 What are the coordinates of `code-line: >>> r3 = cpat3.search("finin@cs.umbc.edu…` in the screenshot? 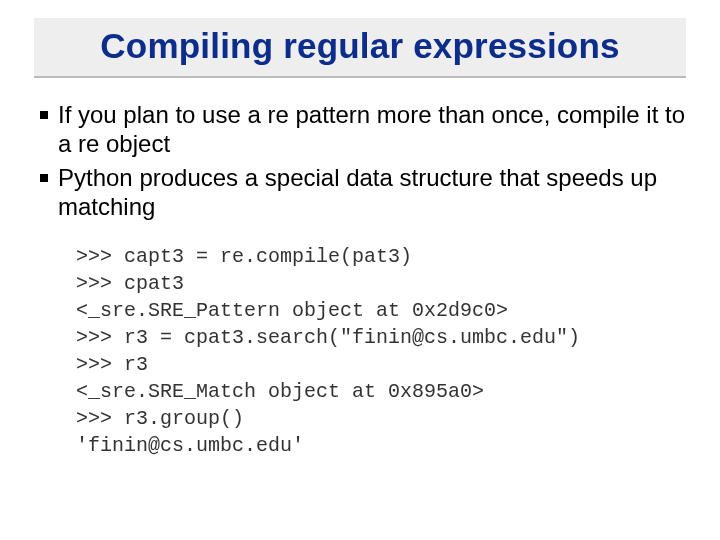 It's located at (328, 338).